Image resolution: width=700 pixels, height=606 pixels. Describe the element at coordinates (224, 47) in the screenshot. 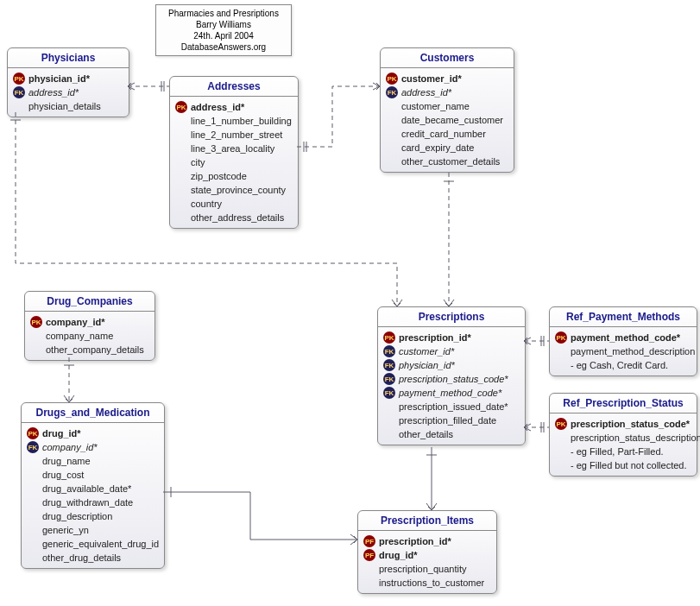

I see `note-line: DatabaseAnswers.org` at that location.